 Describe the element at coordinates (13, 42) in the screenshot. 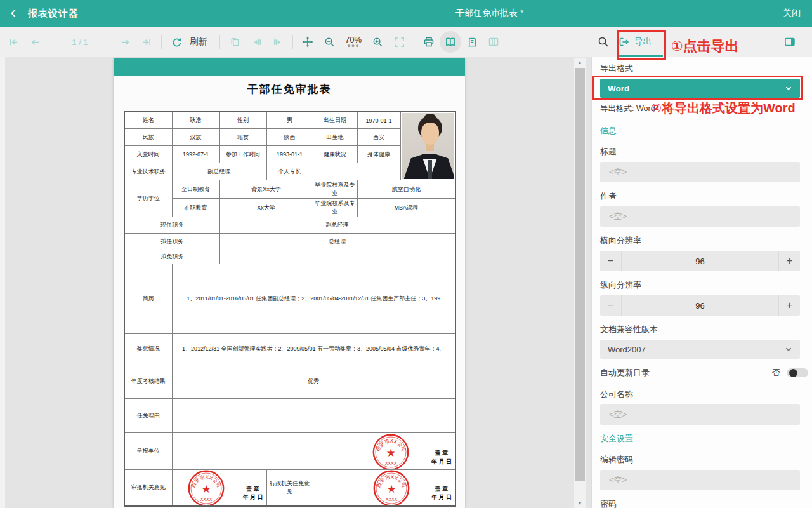

I see `first-page-button` at that location.